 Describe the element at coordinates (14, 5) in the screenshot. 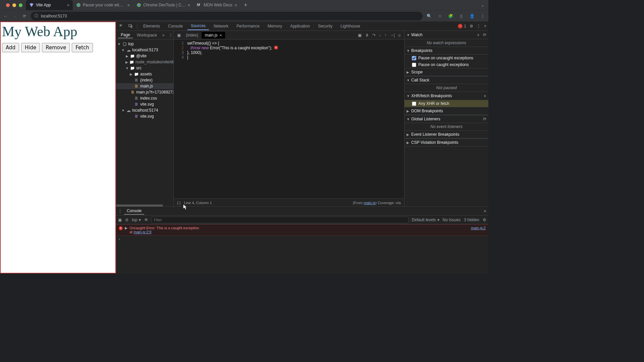

I see `minimize-window-icon` at that location.